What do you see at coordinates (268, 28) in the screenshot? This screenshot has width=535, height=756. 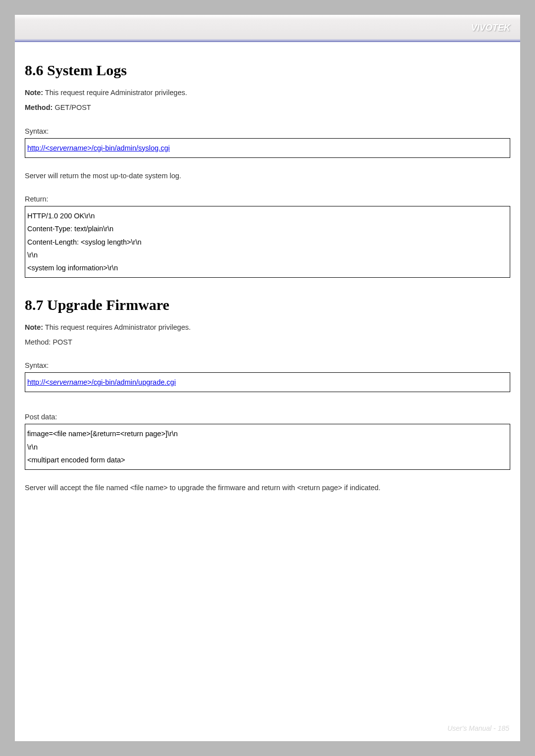 I see `header-bar: VIVOTEK` at bounding box center [268, 28].